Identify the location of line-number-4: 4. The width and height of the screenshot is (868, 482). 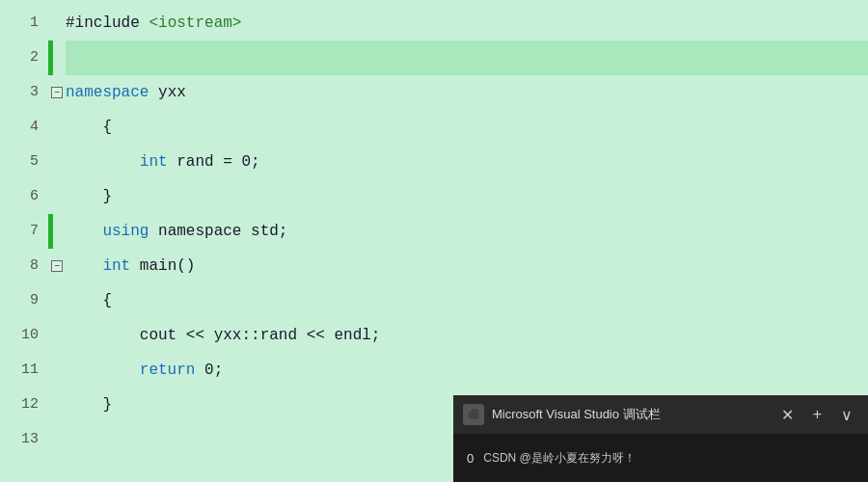
(19, 127).